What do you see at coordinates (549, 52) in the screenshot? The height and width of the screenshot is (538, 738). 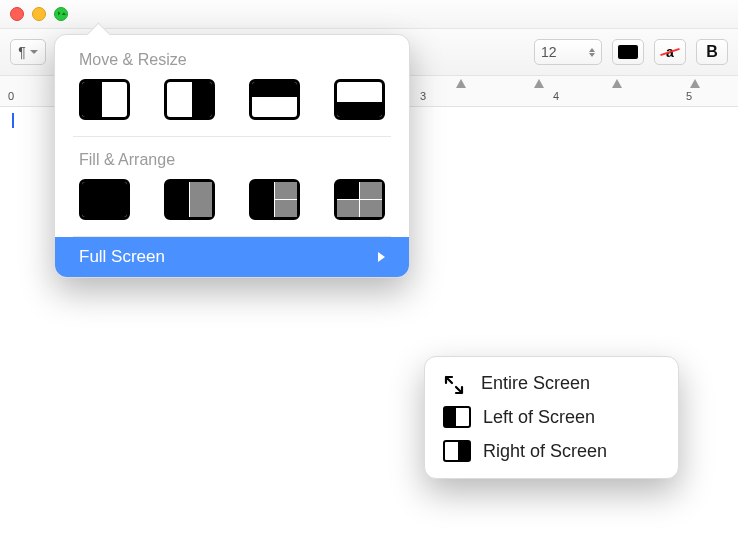 I see `font-size-value: 12` at bounding box center [549, 52].